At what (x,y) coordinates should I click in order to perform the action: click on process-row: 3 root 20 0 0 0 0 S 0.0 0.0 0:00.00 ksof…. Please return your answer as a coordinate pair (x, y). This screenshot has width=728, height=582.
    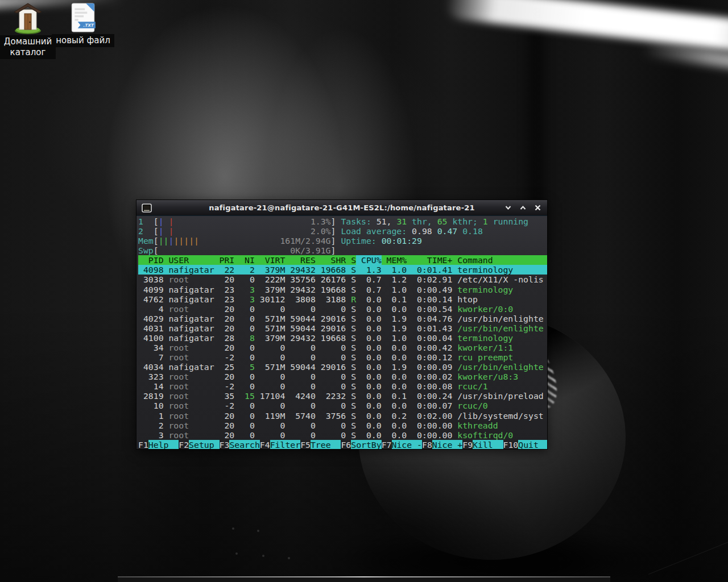
    Looking at the image, I should click on (342, 435).